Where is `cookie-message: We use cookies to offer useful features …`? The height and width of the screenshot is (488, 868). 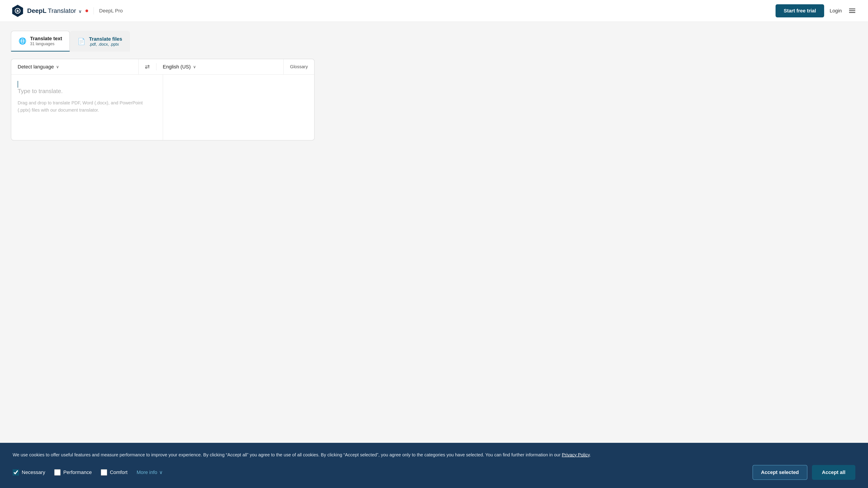 cookie-message: We use cookies to offer useful features … is located at coordinates (434, 455).